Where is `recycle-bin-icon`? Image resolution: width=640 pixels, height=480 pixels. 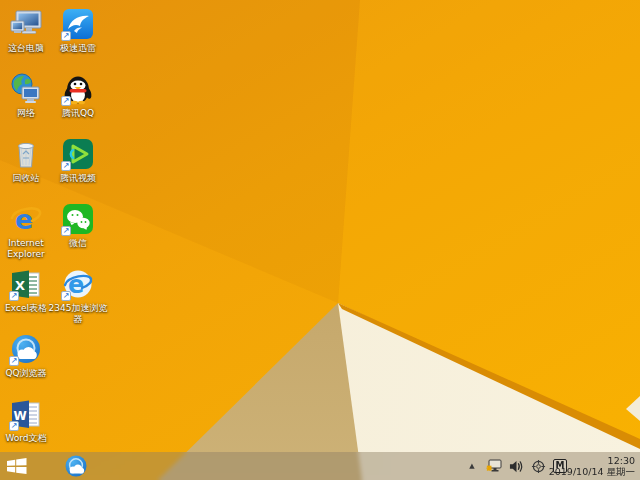 recycle-bin-icon is located at coordinates (26, 154).